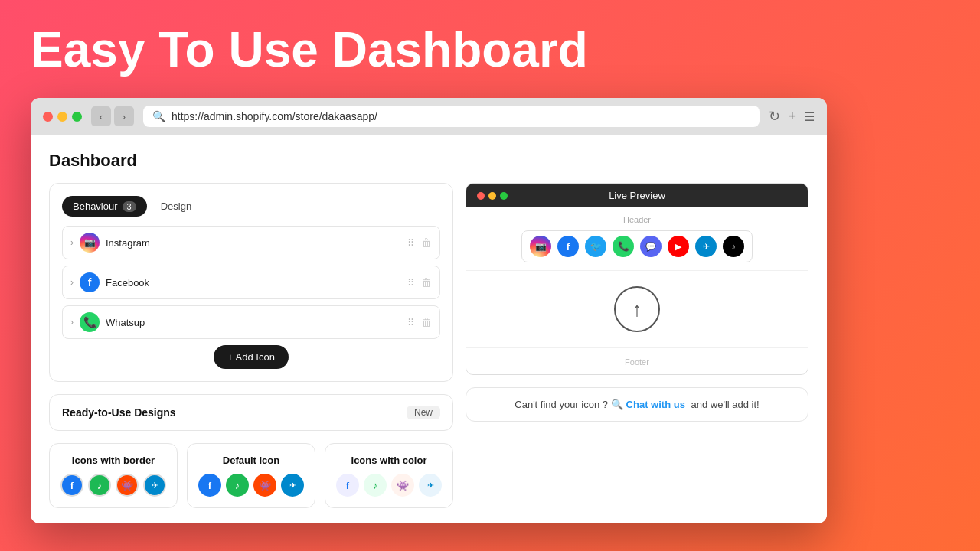 The image size is (980, 551). I want to click on icons-with-border-row: f ♪ 👾 ✈, so click(113, 485).